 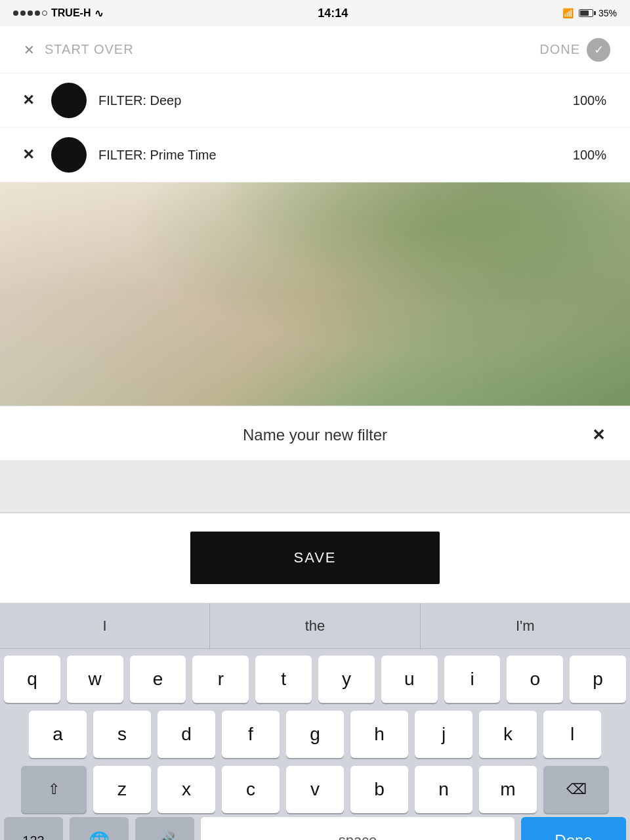 What do you see at coordinates (444, 734) in the screenshot?
I see `key-j: j` at bounding box center [444, 734].